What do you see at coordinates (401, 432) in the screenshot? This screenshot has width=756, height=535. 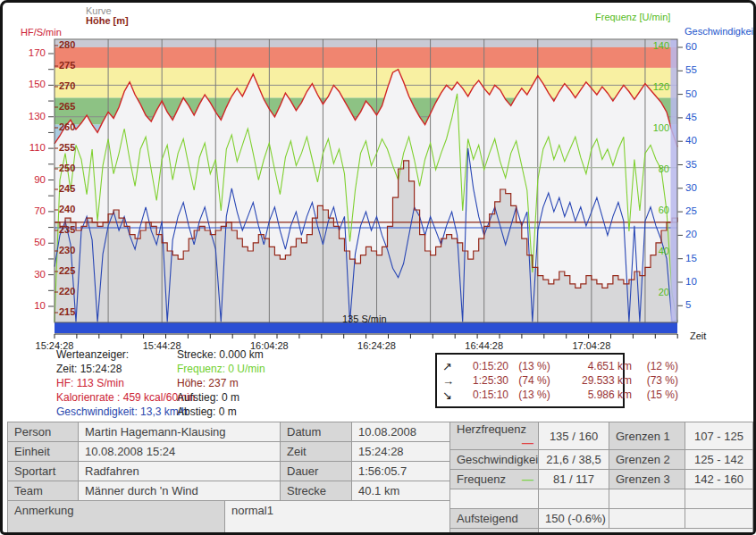 I see `datum-value: 10.08.2008` at bounding box center [401, 432].